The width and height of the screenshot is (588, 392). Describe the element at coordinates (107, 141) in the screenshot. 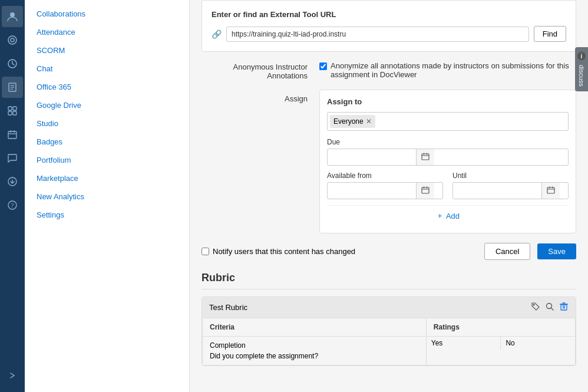

I see `sidebar-item-badges: Badges` at that location.